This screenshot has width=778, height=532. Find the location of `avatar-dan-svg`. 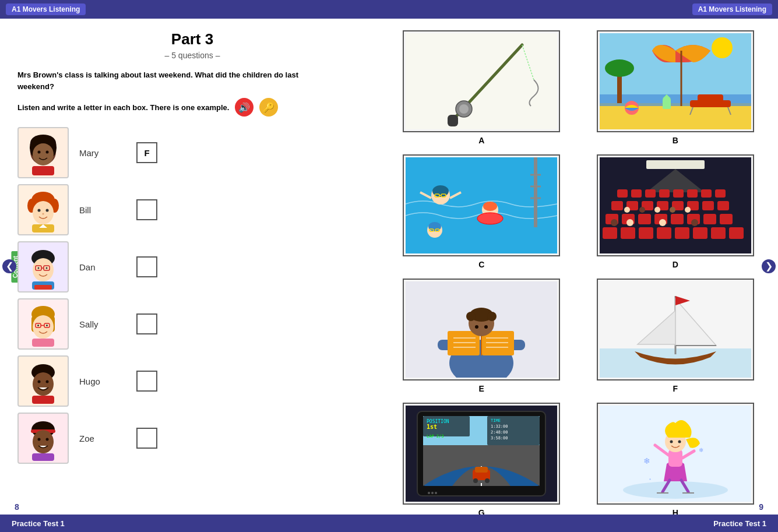

avatar-dan-svg is located at coordinates (43, 267).